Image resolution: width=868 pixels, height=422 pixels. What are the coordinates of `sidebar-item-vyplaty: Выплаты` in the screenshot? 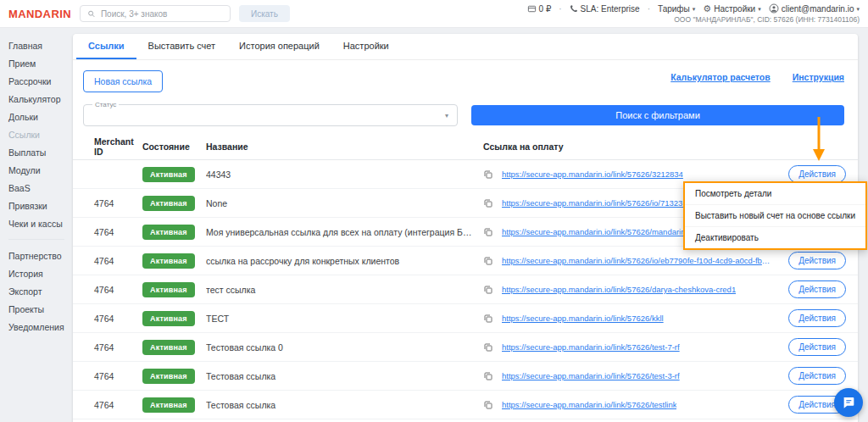 It's located at (41, 153).